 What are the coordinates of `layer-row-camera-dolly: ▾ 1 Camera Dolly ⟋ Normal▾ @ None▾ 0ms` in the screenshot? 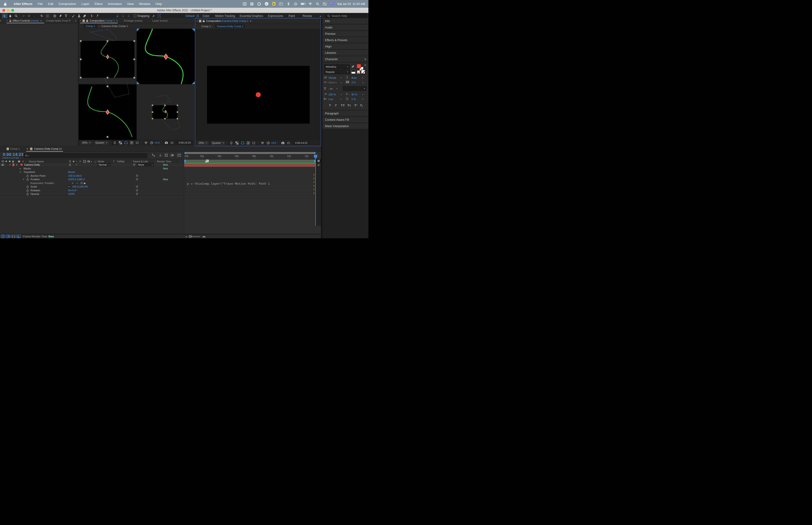 It's located at (92, 165).